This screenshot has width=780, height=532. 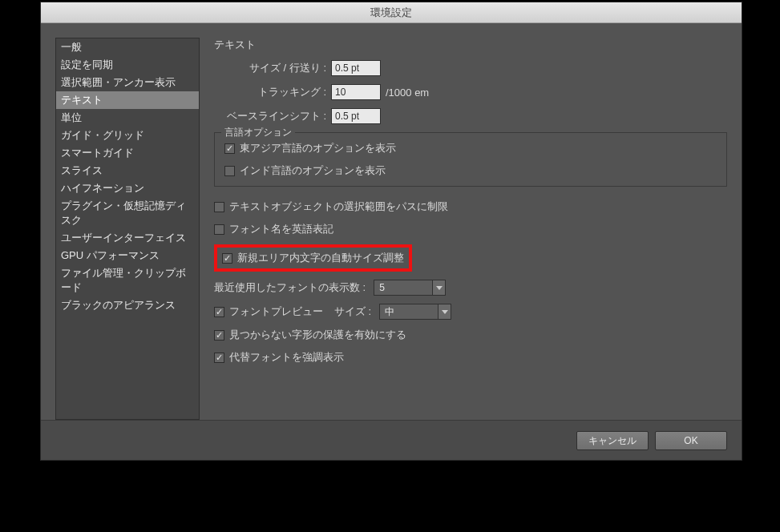 What do you see at coordinates (127, 135) in the screenshot?
I see `sidebar-item-guides: ガイド・グリッド` at bounding box center [127, 135].